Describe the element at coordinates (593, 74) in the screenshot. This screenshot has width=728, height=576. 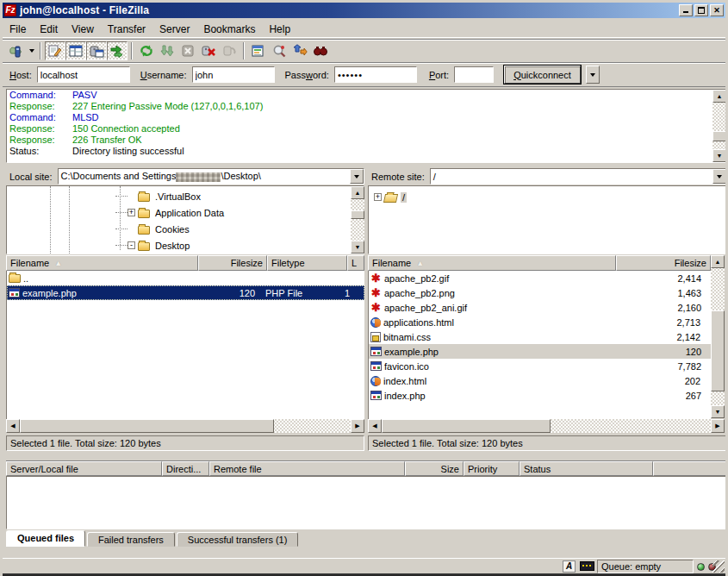
I see `quickconnect-dropdown` at that location.